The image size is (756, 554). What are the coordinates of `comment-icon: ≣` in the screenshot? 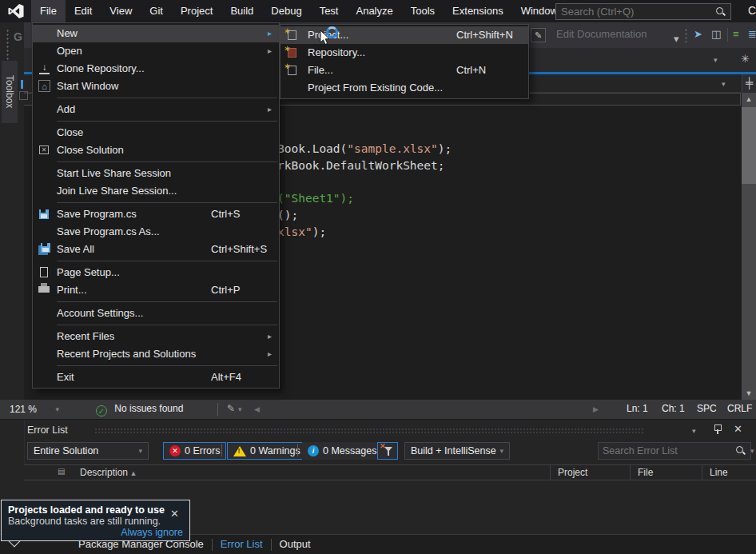 It's located at (752, 34).